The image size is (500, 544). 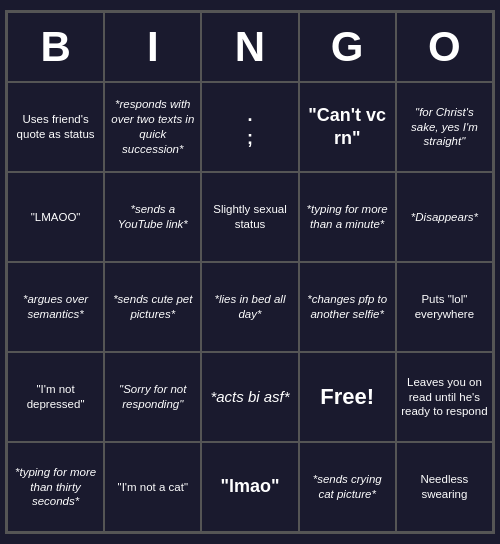 What do you see at coordinates (152, 307) in the screenshot?
I see `bingo-cell: *sends cute pet pictures*` at bounding box center [152, 307].